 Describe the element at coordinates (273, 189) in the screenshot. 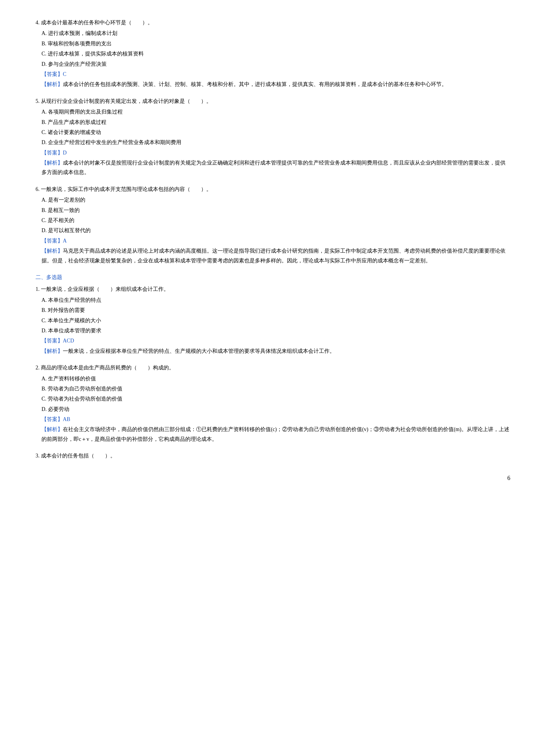

I see `question-6-text: 6. 一般来说，实际工作中的成本开支范围与理论成本包括的内容（ ）。` at that location.